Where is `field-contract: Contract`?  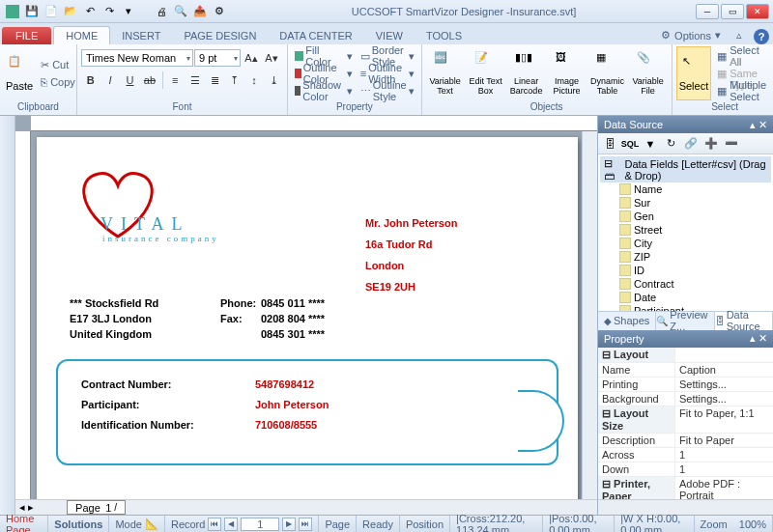
field-contract: Contract is located at coordinates (686, 284).